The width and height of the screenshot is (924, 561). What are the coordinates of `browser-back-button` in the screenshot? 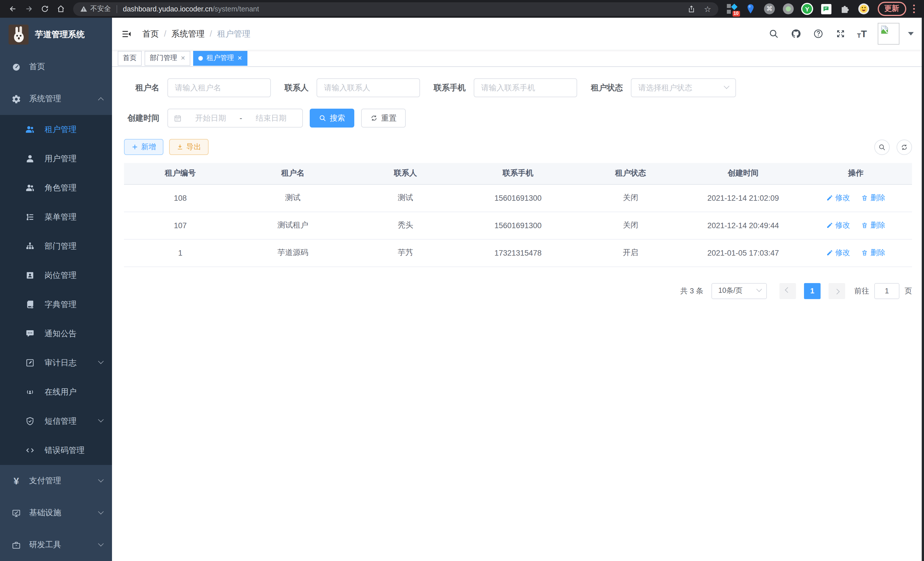 It's located at (13, 9).